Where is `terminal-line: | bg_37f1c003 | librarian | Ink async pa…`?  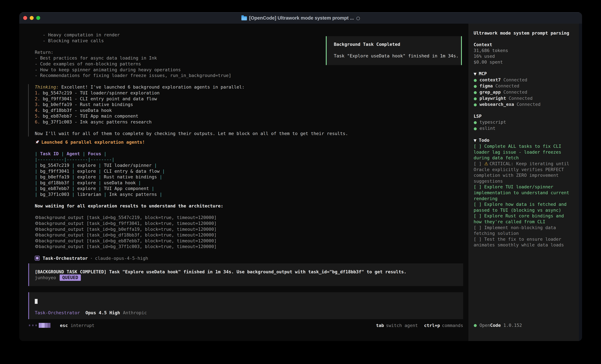 terminal-line: | bg_37f1c003 | librarian | Ink async pa… is located at coordinates (249, 194).